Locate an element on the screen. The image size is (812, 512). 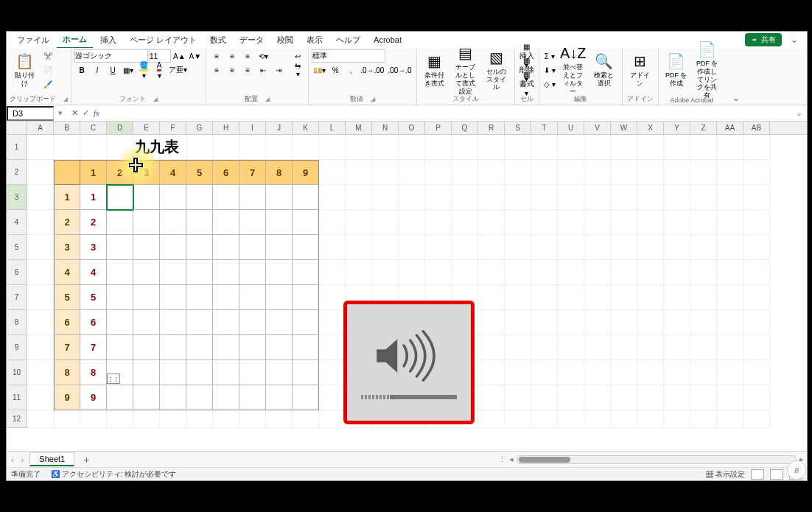
cell-K8 is located at coordinates (306, 323).